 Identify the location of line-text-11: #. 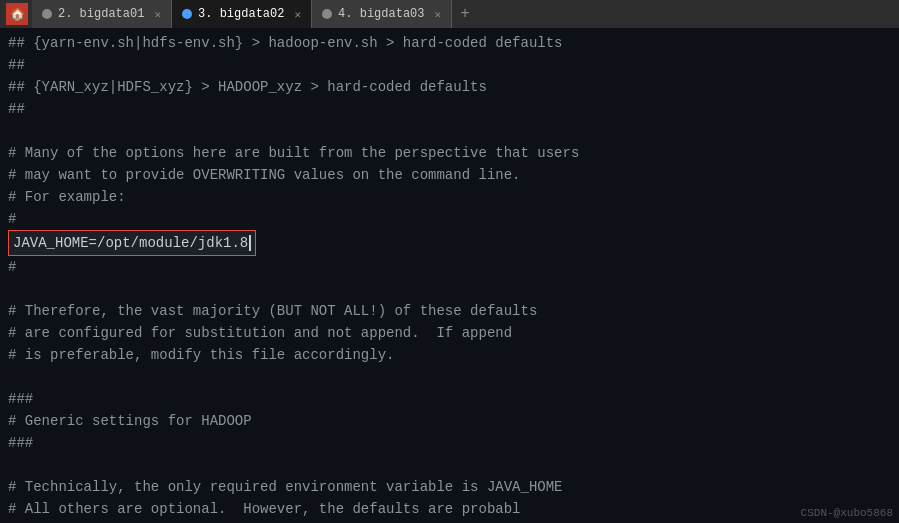
(12, 267).